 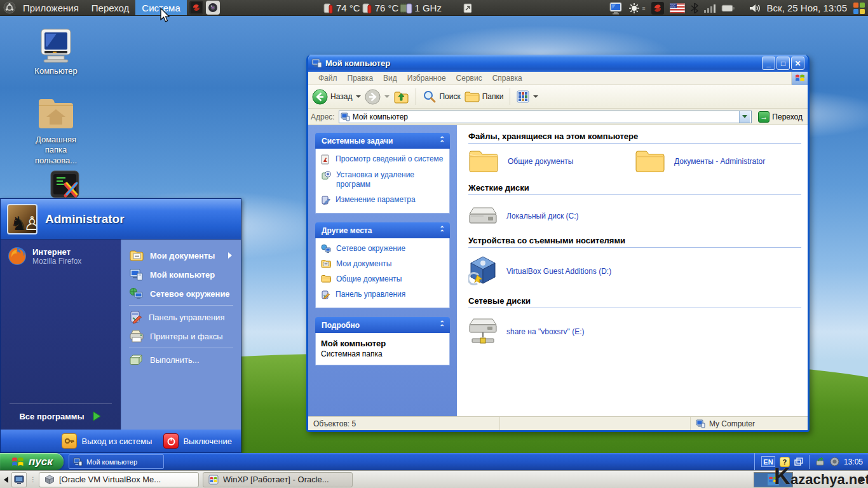 What do you see at coordinates (637, 8) in the screenshot?
I see `brightness-icon: ≡` at bounding box center [637, 8].